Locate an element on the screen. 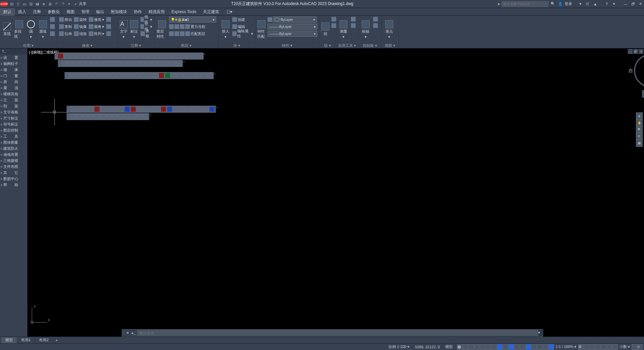 The image size is (644, 350). sb-clean-icon is located at coordinates (634, 347).